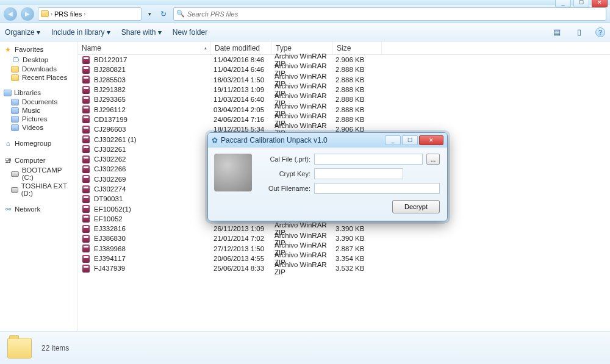 This screenshot has height=364, width=610. Describe the element at coordinates (244, 110) in the screenshot. I see `file-date: 03/04/2014 2:05` at that location.